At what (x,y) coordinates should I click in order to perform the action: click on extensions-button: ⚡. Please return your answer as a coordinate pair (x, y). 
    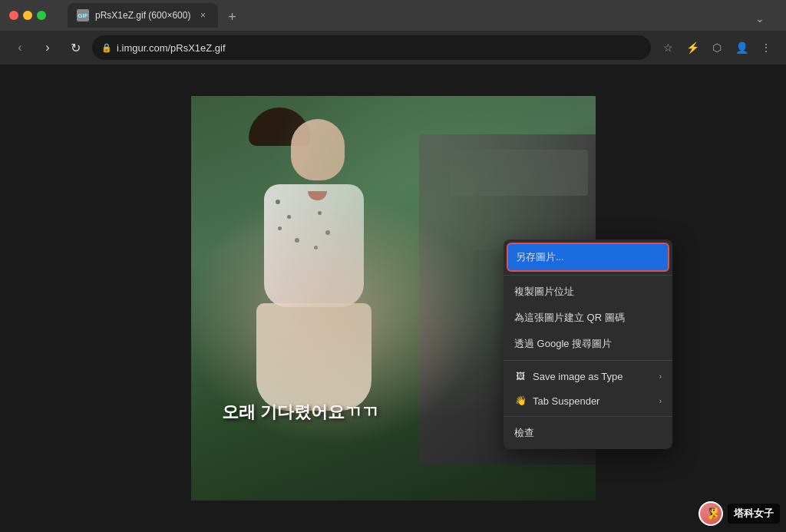
    Looking at the image, I should click on (692, 48).